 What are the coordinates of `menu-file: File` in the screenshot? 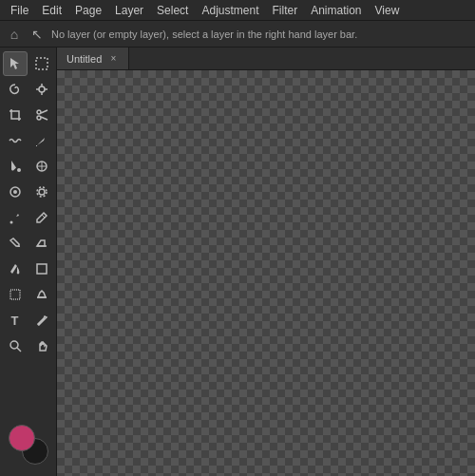 It's located at (19, 10).